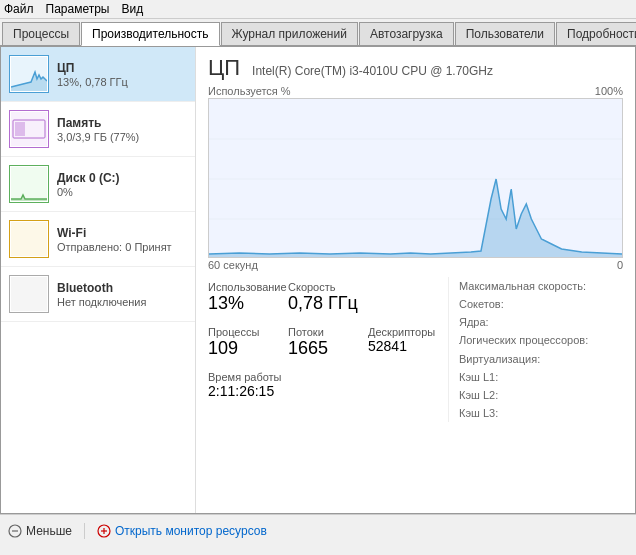 This screenshot has height=555, width=636. I want to click on wifi-name: Wi-Fi, so click(122, 233).